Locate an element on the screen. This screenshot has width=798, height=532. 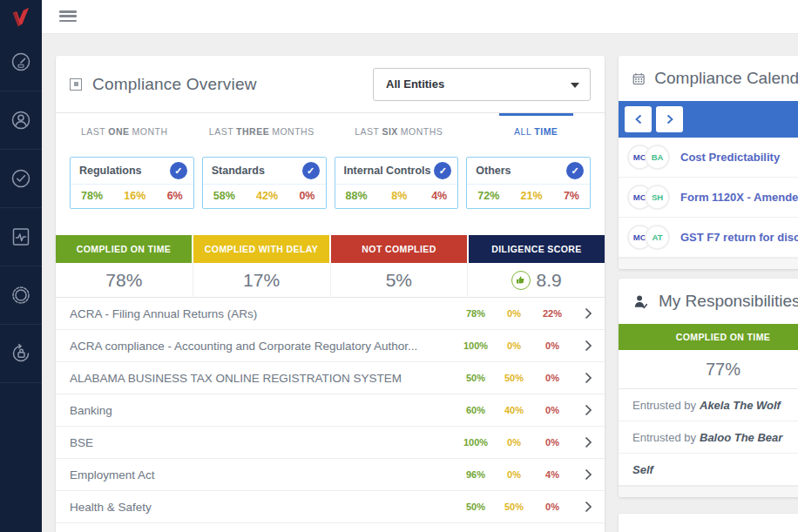
entrusted-by-name: Akela The Wolf is located at coordinates (741, 406).